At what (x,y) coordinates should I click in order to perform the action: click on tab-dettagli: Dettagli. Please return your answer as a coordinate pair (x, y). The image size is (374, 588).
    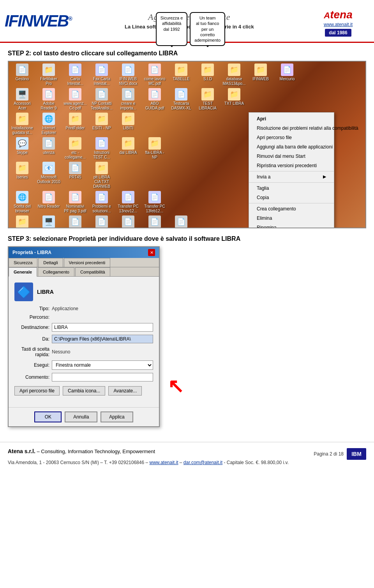
    Looking at the image, I should click on (51, 263).